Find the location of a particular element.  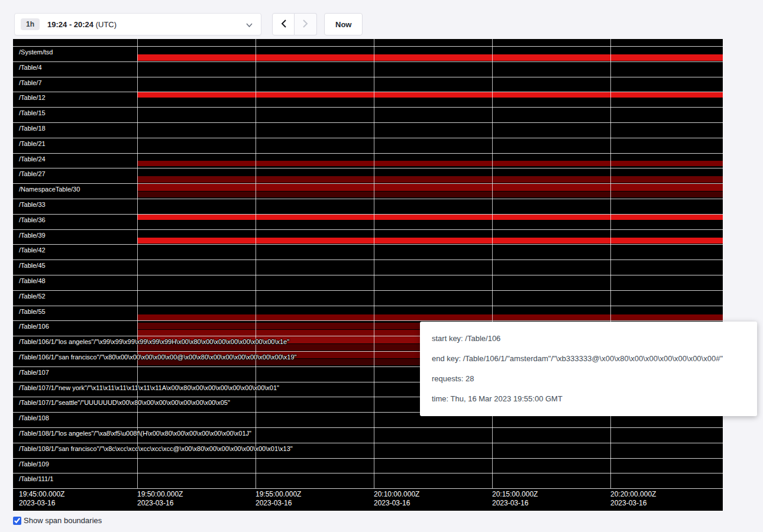

row-label: /Table/33 is located at coordinates (32, 205).